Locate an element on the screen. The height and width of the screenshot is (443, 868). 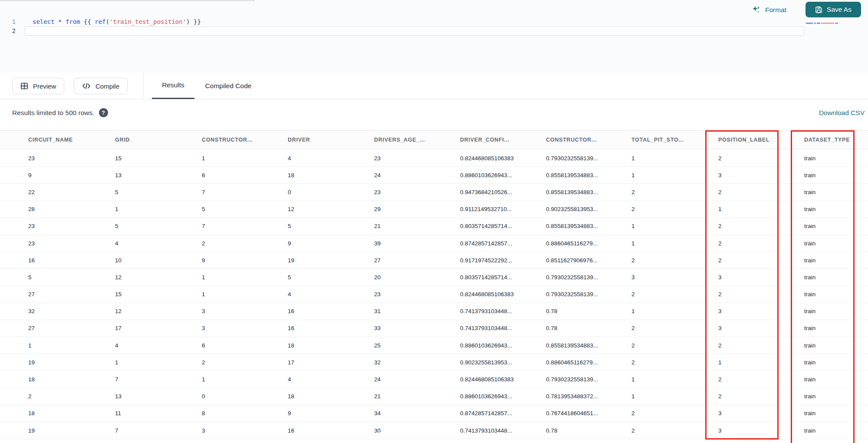
editor-active-line-input is located at coordinates (414, 31).